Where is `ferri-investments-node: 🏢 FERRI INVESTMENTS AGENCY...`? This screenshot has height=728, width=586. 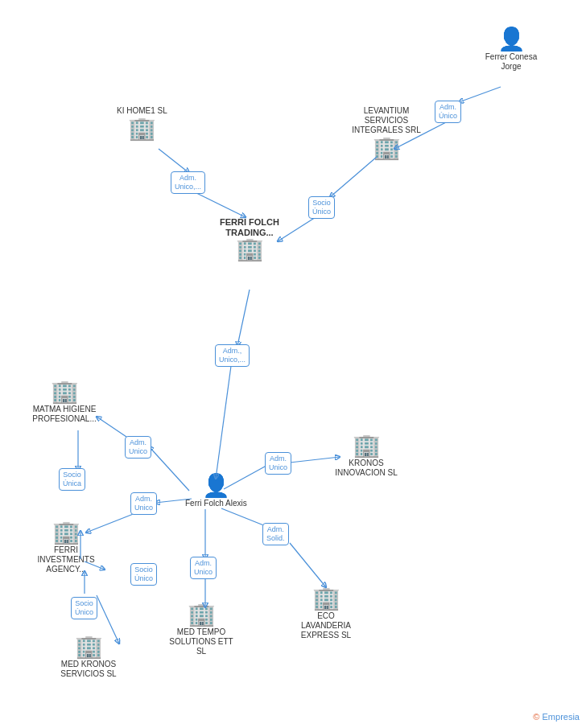
ferri-investments-node: 🏢 FERRI INVESTMENTS AGENCY... is located at coordinates (66, 548).